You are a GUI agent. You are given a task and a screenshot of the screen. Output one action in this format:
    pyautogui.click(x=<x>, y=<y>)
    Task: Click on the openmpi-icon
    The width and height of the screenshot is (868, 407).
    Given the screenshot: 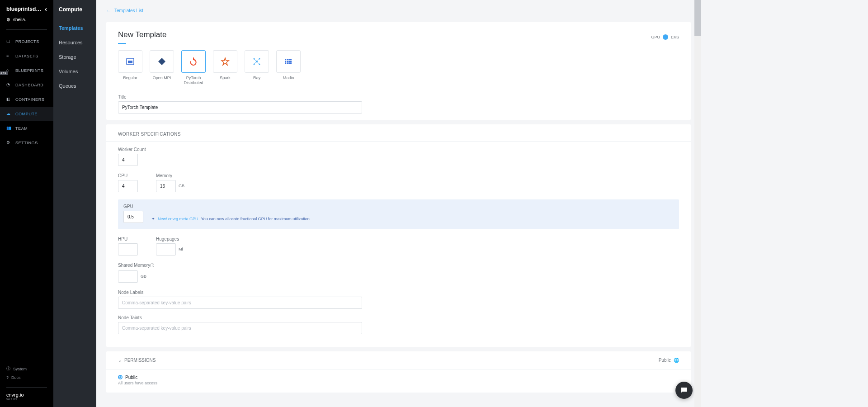 What is the action you would take?
    pyautogui.click(x=162, y=62)
    